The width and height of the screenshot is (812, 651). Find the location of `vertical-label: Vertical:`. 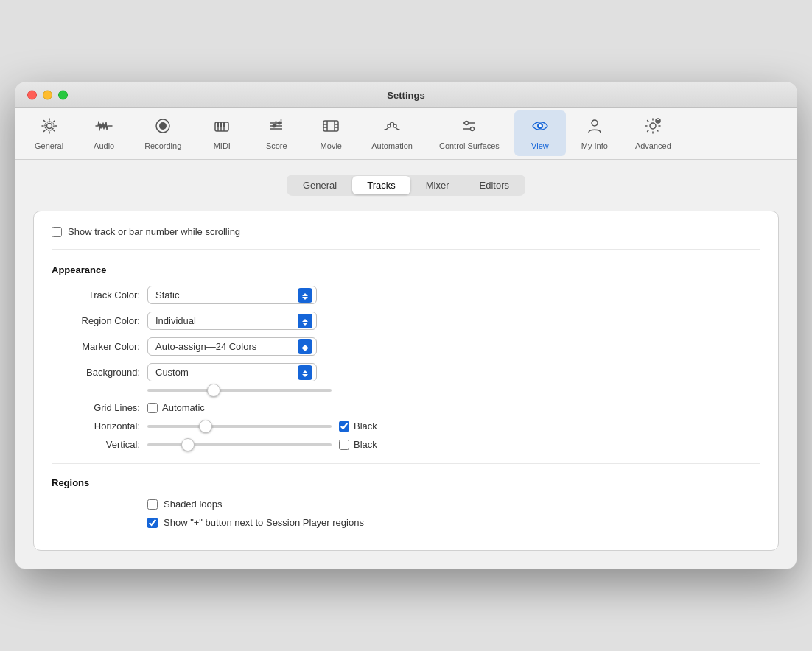

vertical-label: Vertical: is located at coordinates (96, 445).